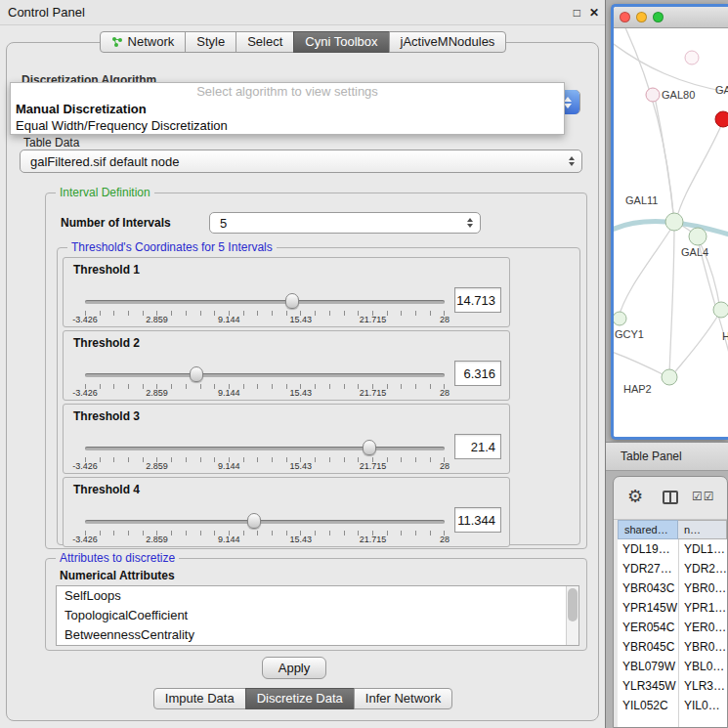 Image resolution: width=728 pixels, height=728 pixels. I want to click on attributes-listbox: SelfLoops TopologicalCoefficient Between…, so click(318, 616).